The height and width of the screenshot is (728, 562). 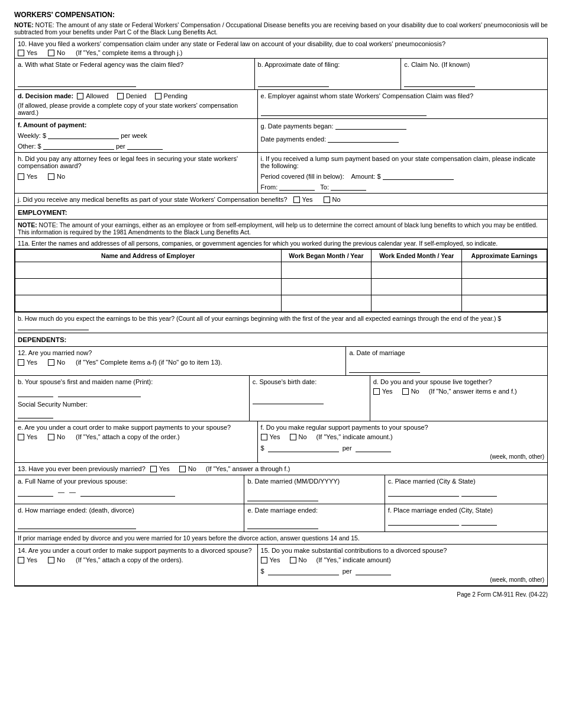 I want to click on q13a-input1, so click(x=35, y=492).